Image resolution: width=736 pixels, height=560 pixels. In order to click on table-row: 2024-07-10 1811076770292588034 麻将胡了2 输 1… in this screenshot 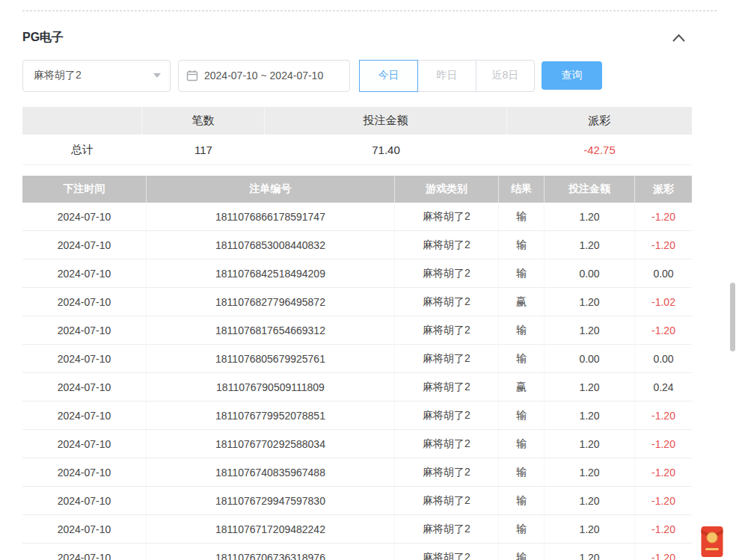, I will do `click(358, 444)`.